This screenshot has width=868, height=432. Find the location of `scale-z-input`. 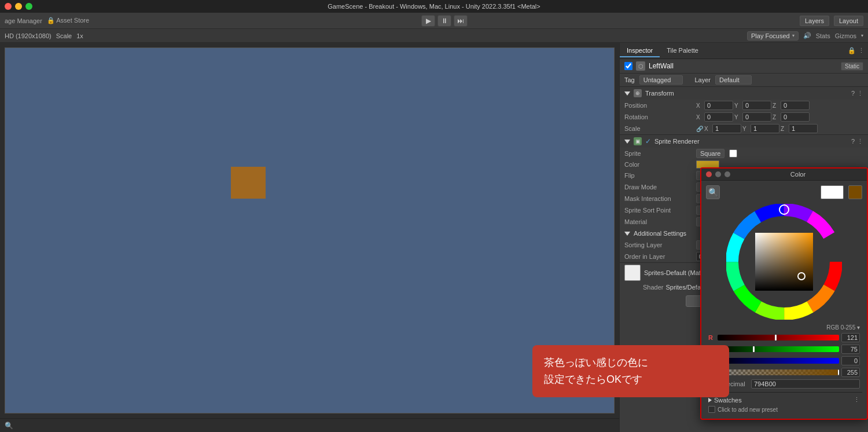

scale-z-input is located at coordinates (803, 129).